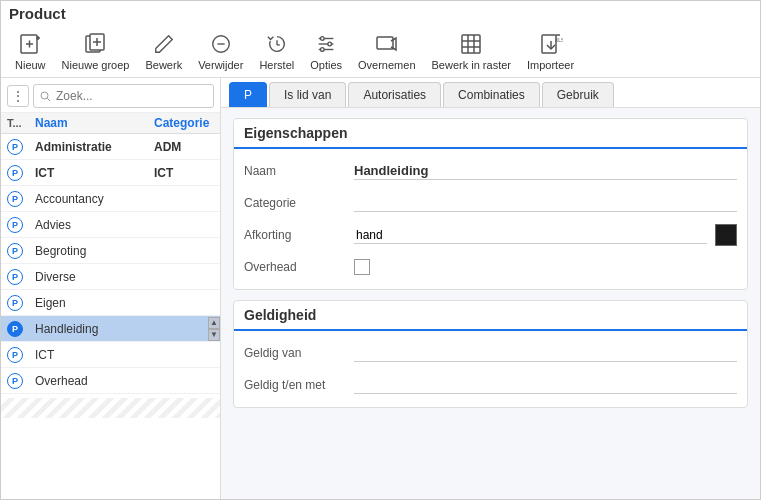  What do you see at coordinates (110, 408) in the screenshot?
I see `jagged-bottom` at bounding box center [110, 408].